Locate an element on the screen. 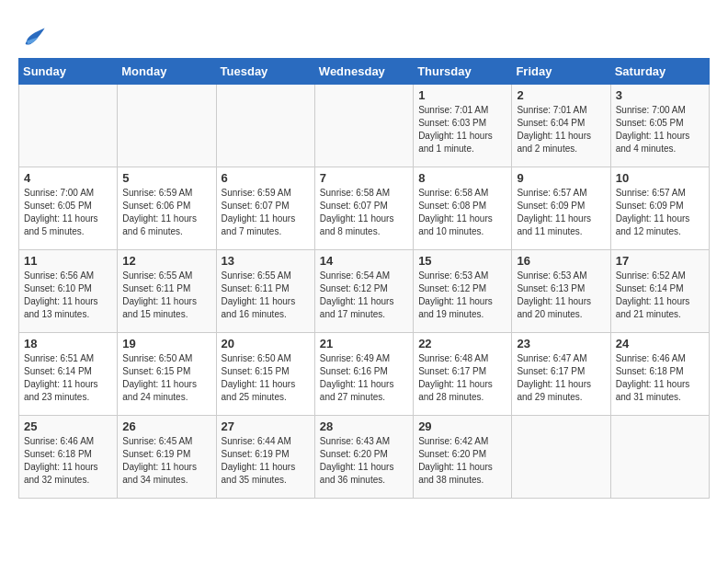 The height and width of the screenshot is (563, 728). day-number: 20 is located at coordinates (266, 344).